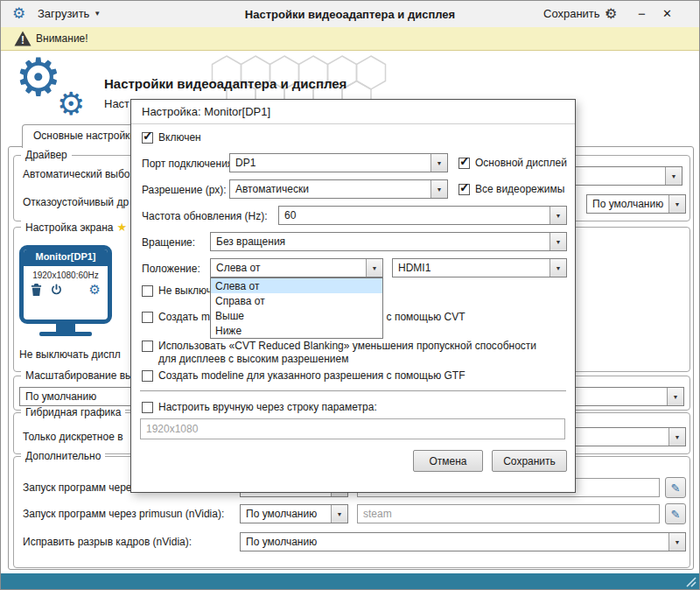 This screenshot has height=590, width=700. What do you see at coordinates (611, 14) in the screenshot?
I see `settings-gear-icon: ⚙` at bounding box center [611, 14].